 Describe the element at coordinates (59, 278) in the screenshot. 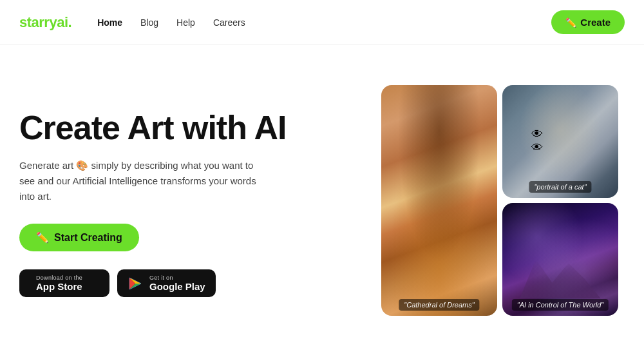

I see `app-store-small: Download on the` at that location.